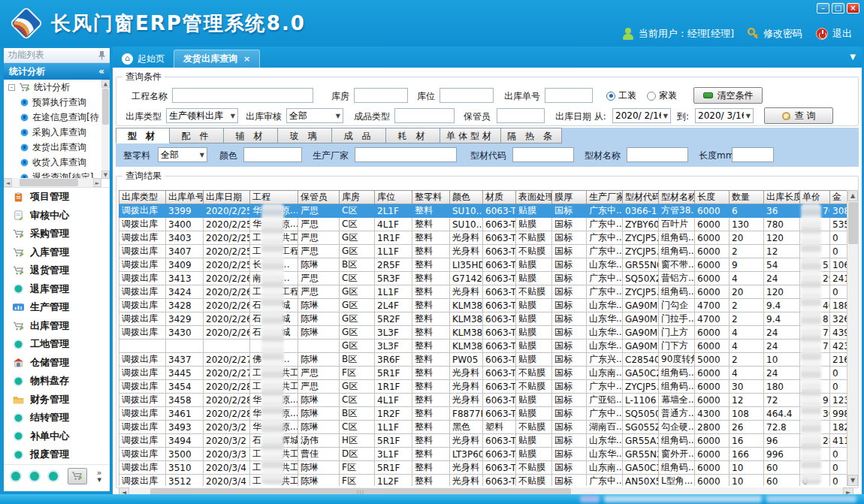 The image size is (864, 504). Describe the element at coordinates (485, 468) in the screenshot. I see `table-row: 调拨出库35102020/3/4工共工程陈琳F区5R1F整料光身料6063-T5…` at that location.